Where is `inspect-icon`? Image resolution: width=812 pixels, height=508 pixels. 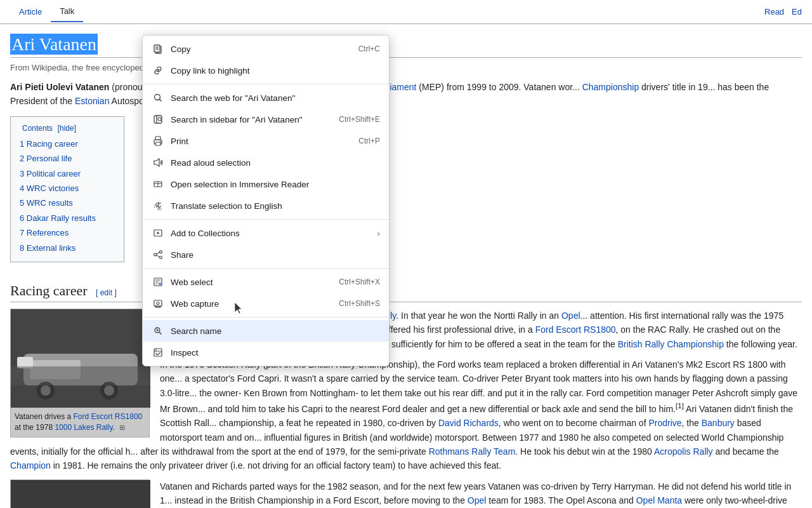
inspect-icon is located at coordinates (158, 352).